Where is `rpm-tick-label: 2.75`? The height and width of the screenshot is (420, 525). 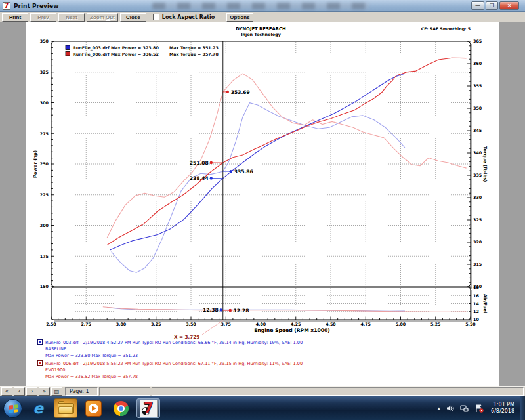
rpm-tick-label: 2.75 is located at coordinates (86, 324).